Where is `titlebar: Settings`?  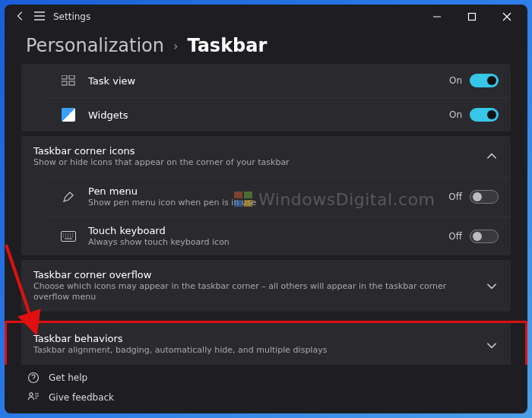
titlebar: Settings is located at coordinates (266, 17).